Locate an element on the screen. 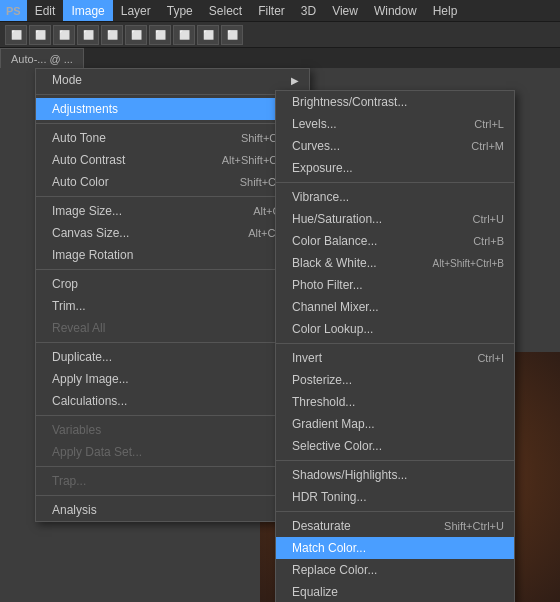 The width and height of the screenshot is (560, 602). adj-shadows-highlights: Shadows/Highlights... is located at coordinates (395, 475).